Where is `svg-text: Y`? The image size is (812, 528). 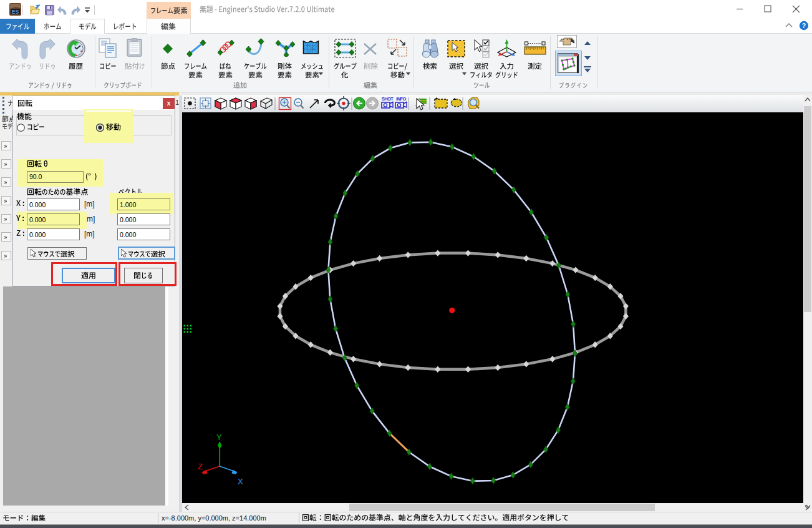 svg-text: Y is located at coordinates (220, 437).